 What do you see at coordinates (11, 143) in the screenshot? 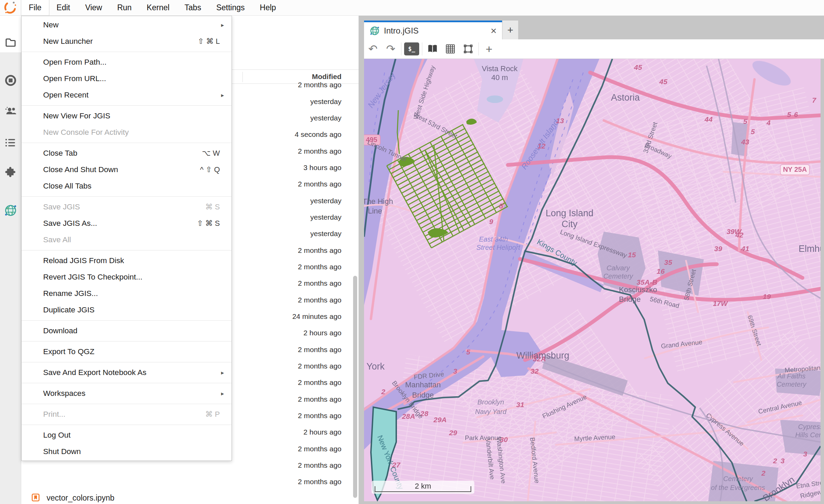
I see `table-of-contents-icon` at bounding box center [11, 143].